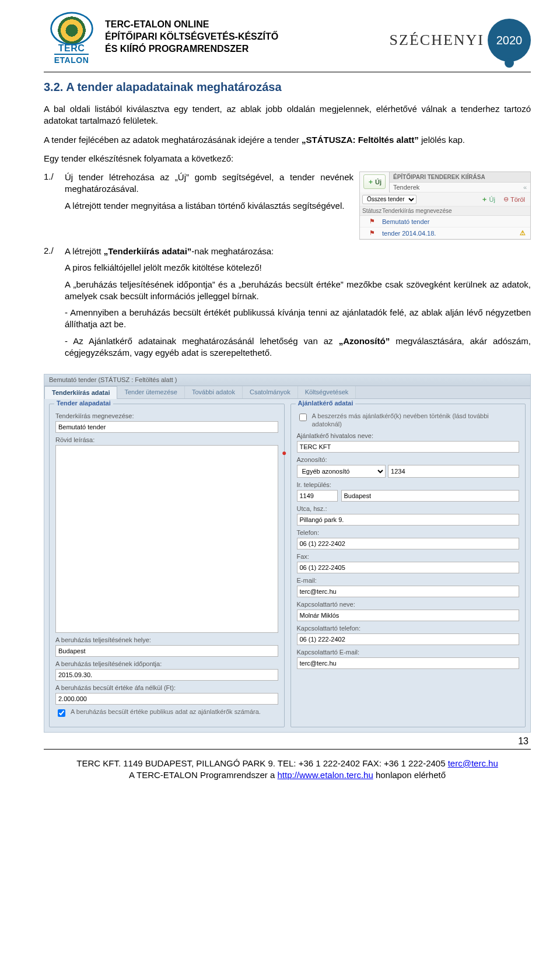 This screenshot has width=560, height=970. Describe the element at coordinates (442, 140) in the screenshot. I see `para-status-post: jelölés kap.` at that location.